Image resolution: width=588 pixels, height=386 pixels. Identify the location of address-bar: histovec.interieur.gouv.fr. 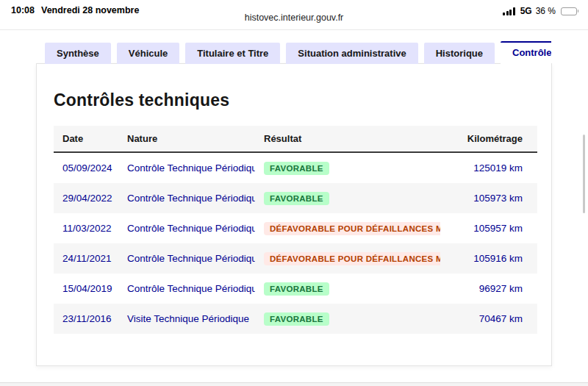
(294, 18).